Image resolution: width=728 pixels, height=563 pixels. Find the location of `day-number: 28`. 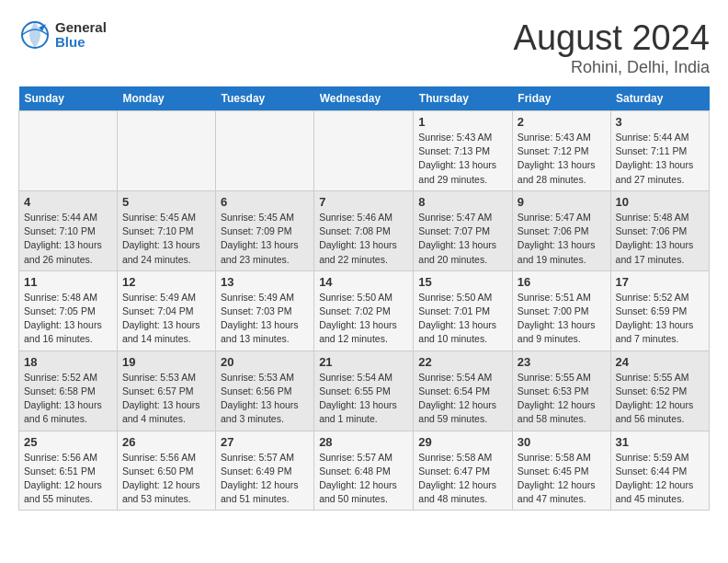

day-number: 28 is located at coordinates (364, 442).